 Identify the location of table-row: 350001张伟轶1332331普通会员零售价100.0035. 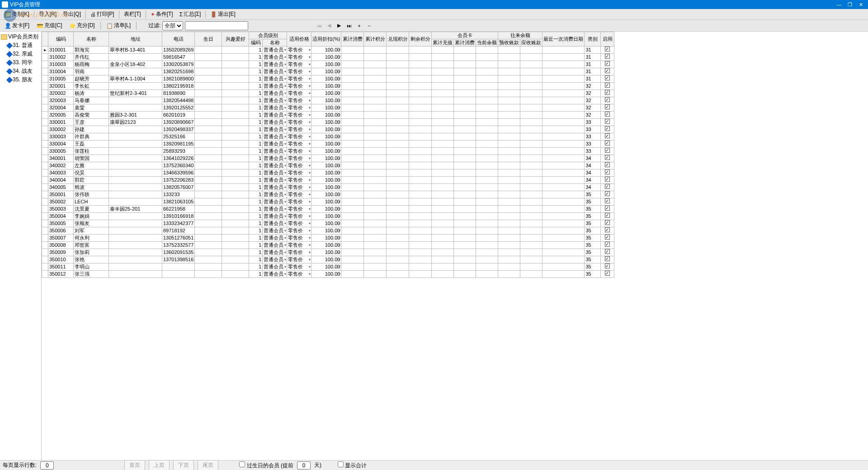
(328, 195).